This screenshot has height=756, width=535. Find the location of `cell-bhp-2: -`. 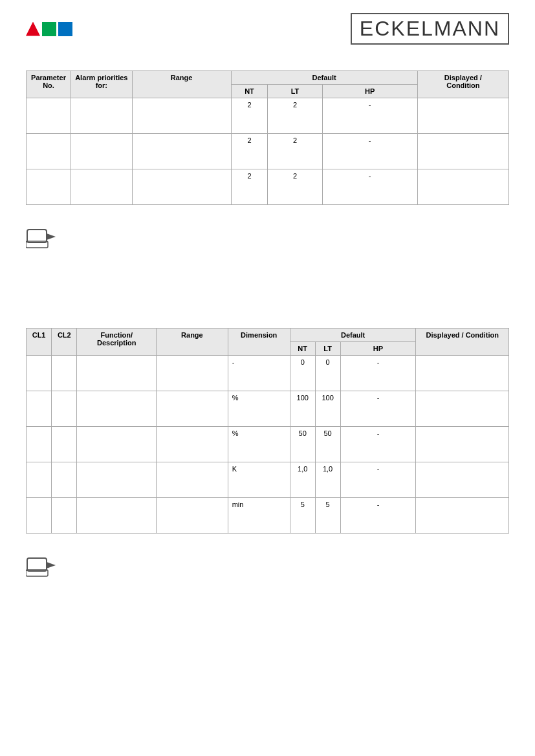

cell-bhp-2: - is located at coordinates (378, 445).